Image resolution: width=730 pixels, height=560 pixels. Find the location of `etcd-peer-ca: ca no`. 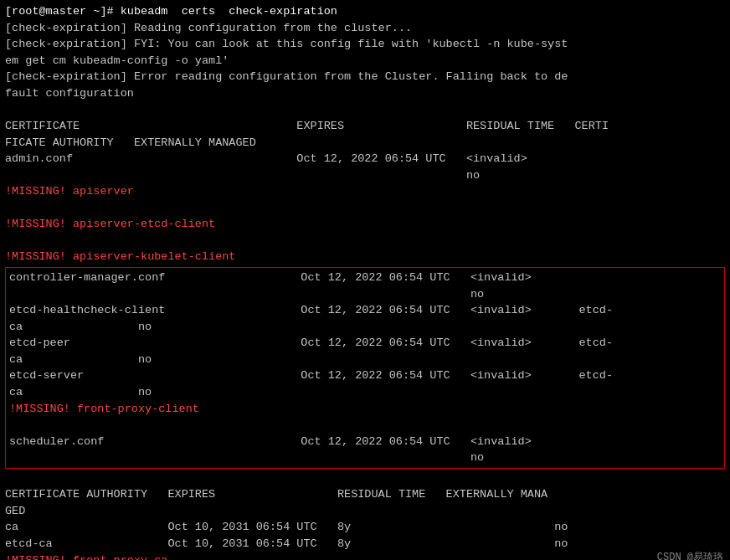

etcd-peer-ca: ca no is located at coordinates (365, 360).